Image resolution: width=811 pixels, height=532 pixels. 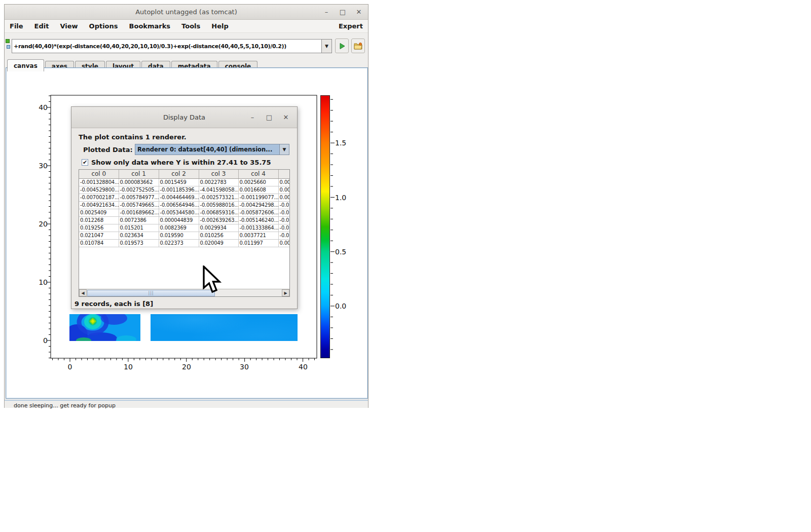 I want to click on table-cell: 0.0016608, so click(x=259, y=189).